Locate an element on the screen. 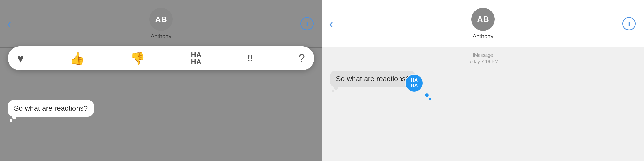 Image resolution: width=644 pixels, height=161 pixels. reaction-heart: ♥ is located at coordinates (21, 58).